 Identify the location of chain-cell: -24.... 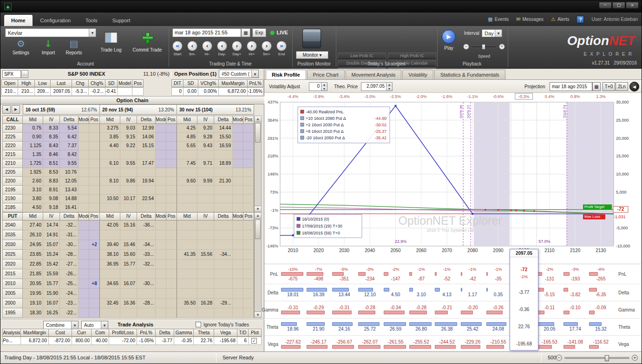
(69, 293).